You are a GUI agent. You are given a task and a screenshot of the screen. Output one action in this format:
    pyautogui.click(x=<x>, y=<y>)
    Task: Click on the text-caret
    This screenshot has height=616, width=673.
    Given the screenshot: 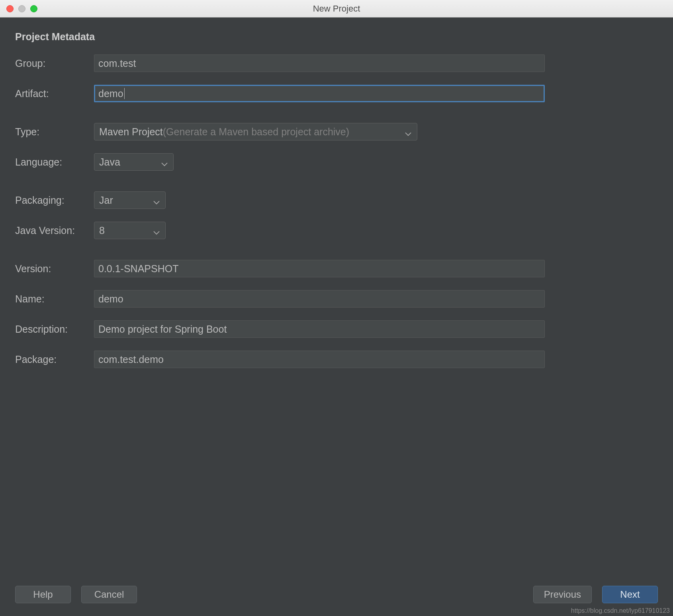 What is the action you would take?
    pyautogui.click(x=124, y=94)
    